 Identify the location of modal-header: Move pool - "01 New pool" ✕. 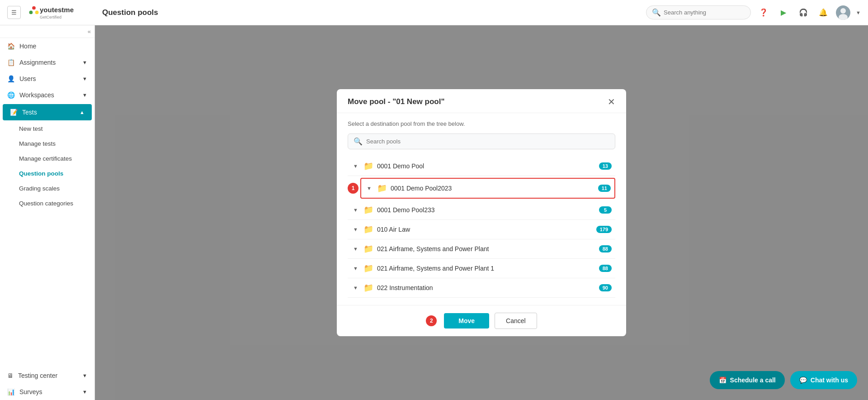
(481, 101).